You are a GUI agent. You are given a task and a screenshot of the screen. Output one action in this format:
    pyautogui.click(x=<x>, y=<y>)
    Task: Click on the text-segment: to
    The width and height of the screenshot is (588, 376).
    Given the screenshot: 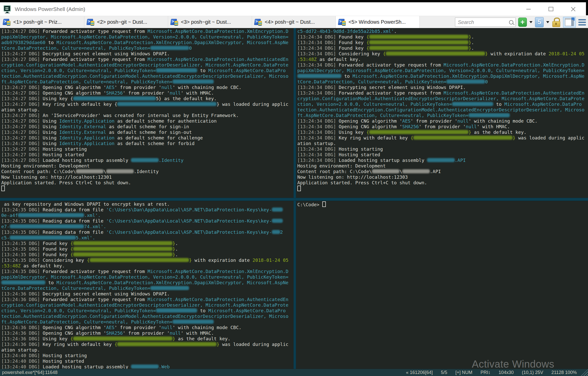 What is the action you would take?
    pyautogui.click(x=203, y=70)
    